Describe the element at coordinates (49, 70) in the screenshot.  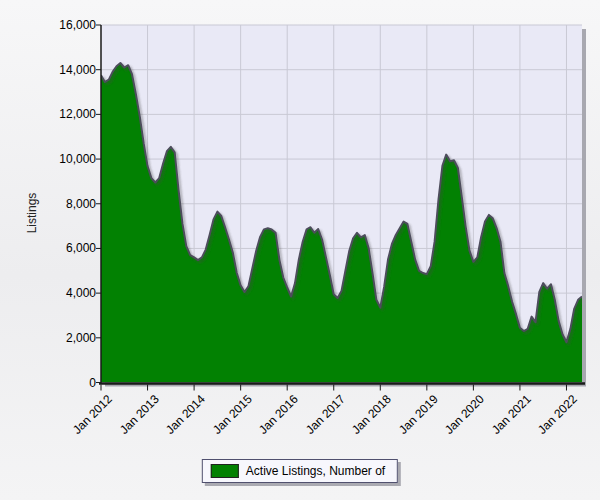
I see `y-tick-label: 14,000` at that location.